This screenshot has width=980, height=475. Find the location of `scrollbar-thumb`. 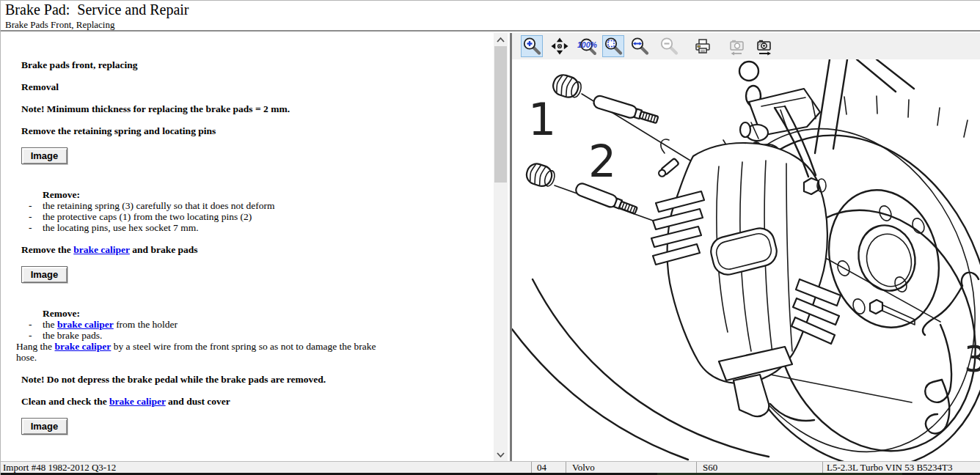

scrollbar-thumb is located at coordinates (500, 114).